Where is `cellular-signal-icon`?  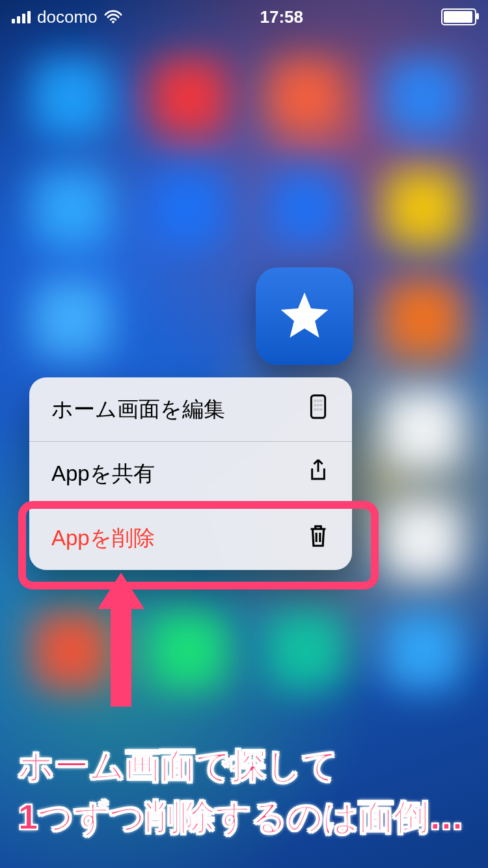
cellular-signal-icon is located at coordinates (21, 17).